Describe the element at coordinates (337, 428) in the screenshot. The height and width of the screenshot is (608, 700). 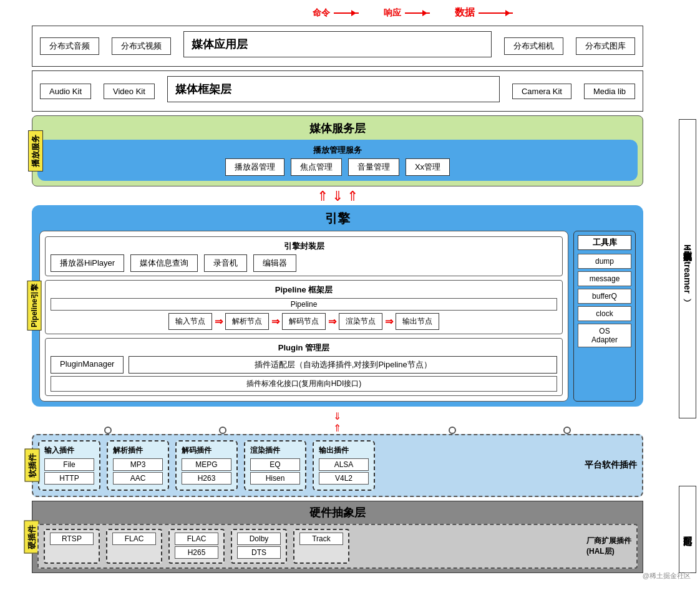
I see `up-arrow-center: ⇑` at that location.